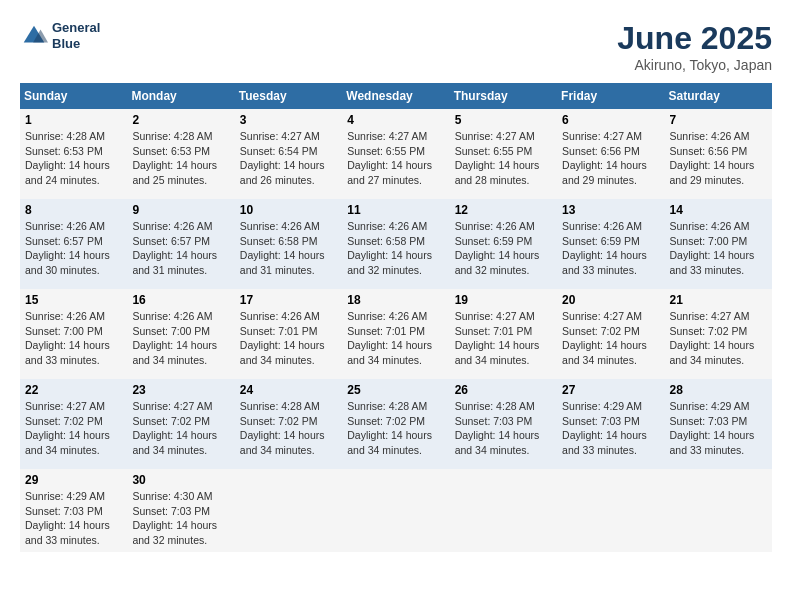 The height and width of the screenshot is (612, 792). Describe the element at coordinates (396, 96) in the screenshot. I see `weekday-header-row: SundayMondayTuesdayWednesdayThursdayFrid…` at that location.